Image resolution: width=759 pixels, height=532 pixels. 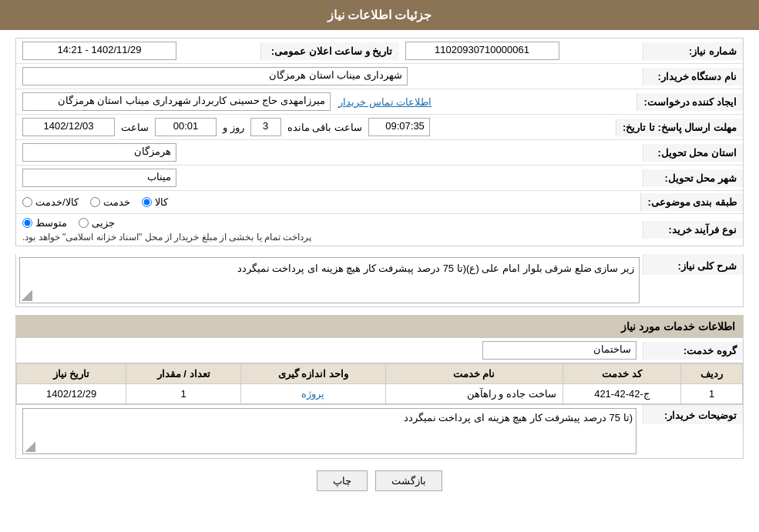 What do you see at coordinates (330, 152) in the screenshot?
I see `province-value: هرمزگان` at bounding box center [330, 152].